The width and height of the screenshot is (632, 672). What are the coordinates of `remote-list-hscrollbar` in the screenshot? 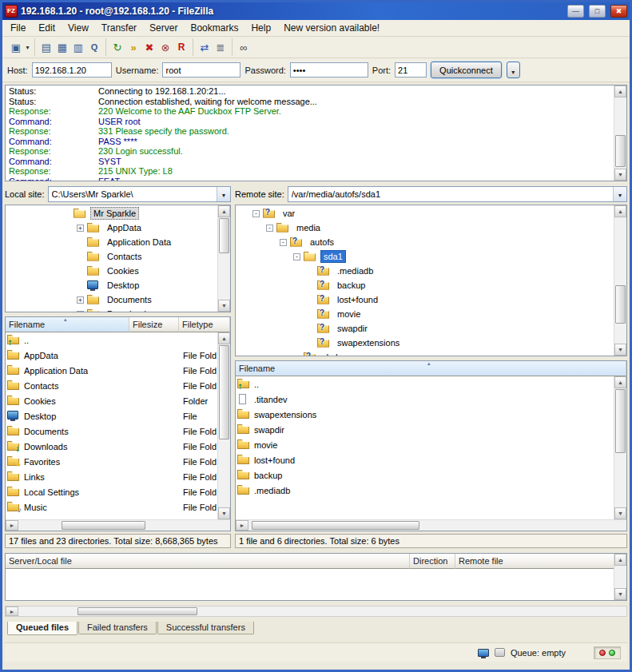 It's located at (431, 525).